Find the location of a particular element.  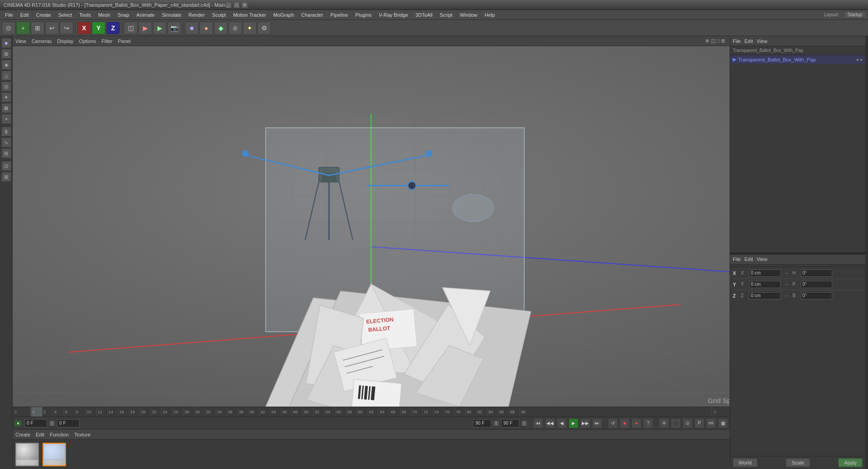

menu-sculpt: Sculpt is located at coordinates (219, 15).